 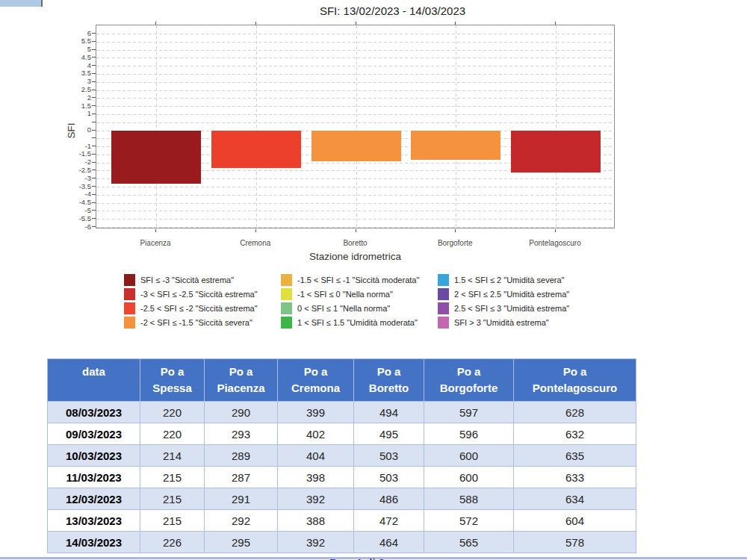 I want to click on value-cell: 628, so click(x=575, y=412).